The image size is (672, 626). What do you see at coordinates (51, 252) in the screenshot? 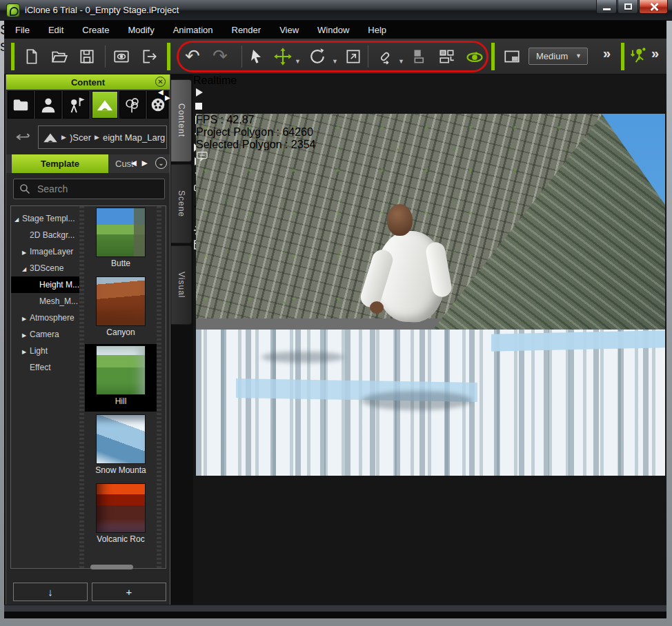
I see `tree-item-label: ImageLayer` at bounding box center [51, 252].